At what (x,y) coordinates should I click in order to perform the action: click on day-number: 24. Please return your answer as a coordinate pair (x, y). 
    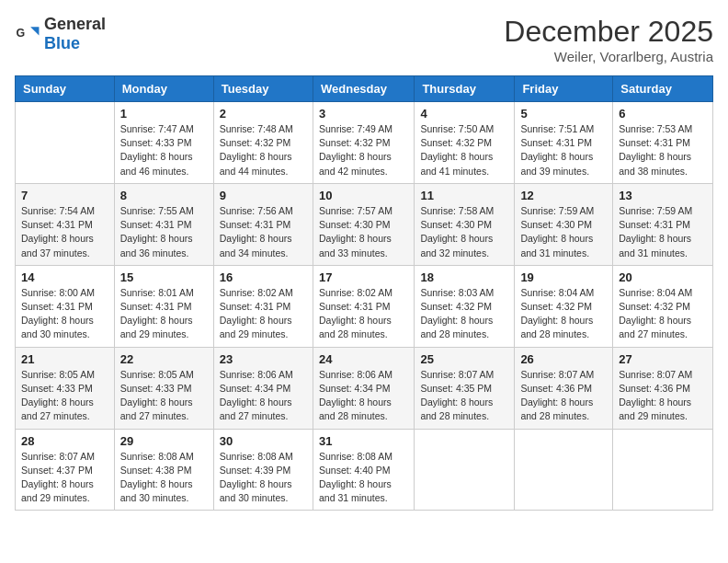
    Looking at the image, I should click on (364, 359).